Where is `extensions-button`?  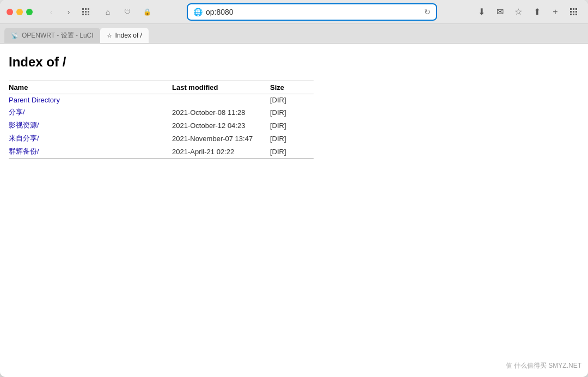
extensions-button is located at coordinates (574, 12).